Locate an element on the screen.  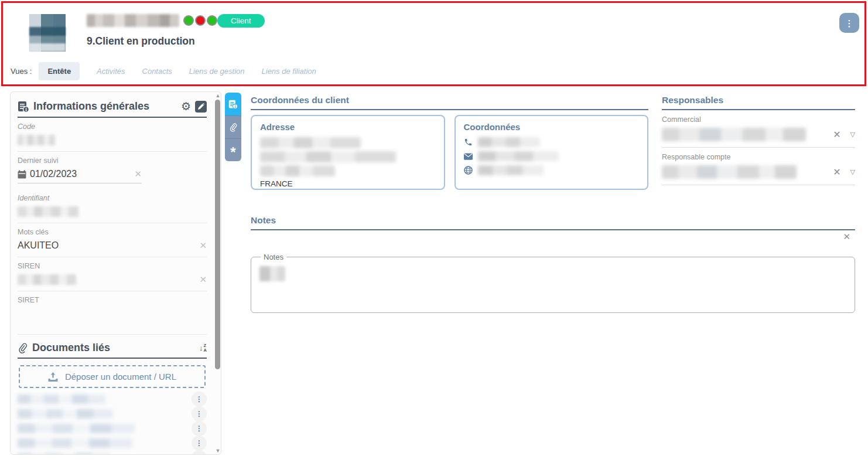
scrollbar-thumb is located at coordinates (218, 234).